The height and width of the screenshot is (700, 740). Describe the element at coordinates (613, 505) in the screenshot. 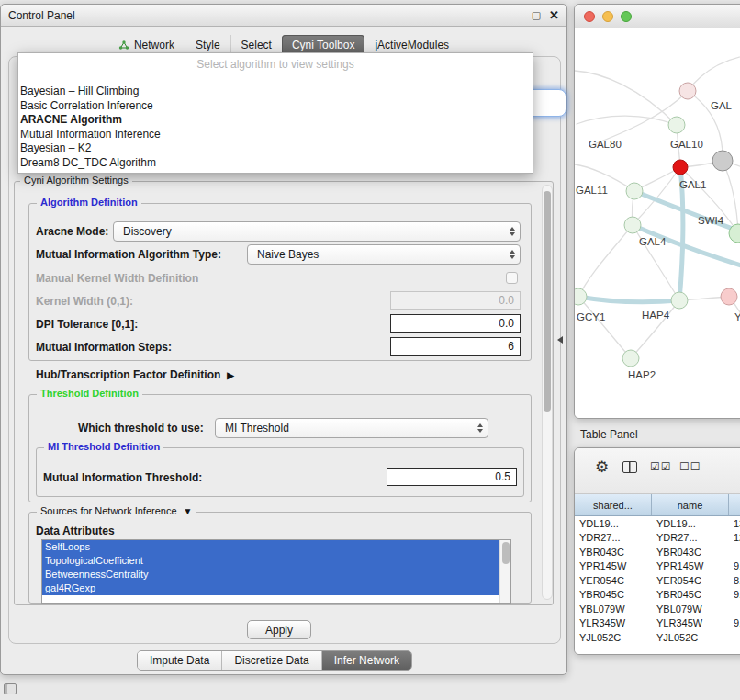

I see `column-header-shared-name: shared...` at that location.